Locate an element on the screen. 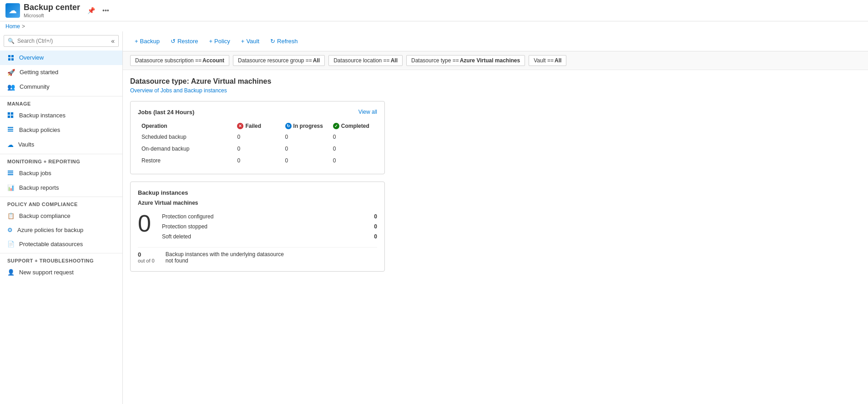 Image resolution: width=868 pixels, height=404 pixels. footer-number-block: 0 out of 0 is located at coordinates (146, 258).